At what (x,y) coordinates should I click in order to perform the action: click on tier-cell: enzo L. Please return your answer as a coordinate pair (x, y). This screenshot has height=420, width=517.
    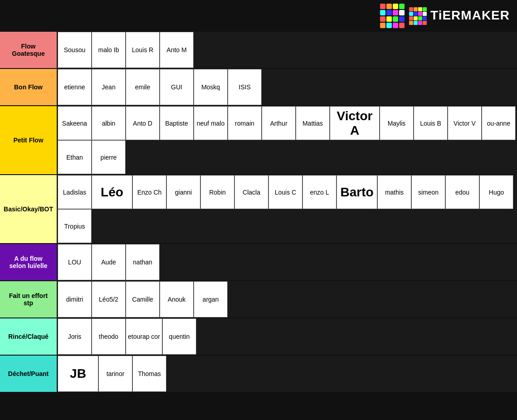
    Looking at the image, I should click on (319, 192).